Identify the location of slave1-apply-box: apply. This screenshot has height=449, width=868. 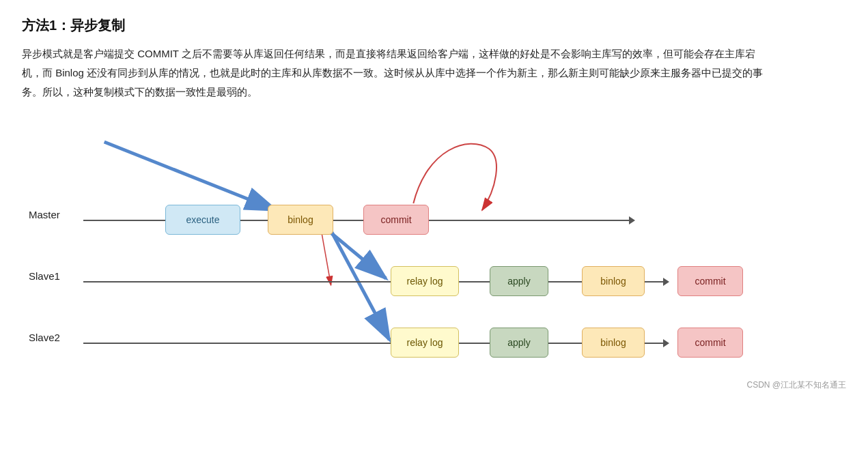
(519, 281).